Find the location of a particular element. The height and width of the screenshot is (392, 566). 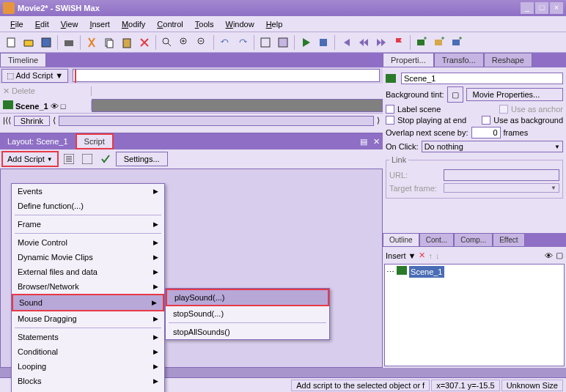

menu-conditional: Conditional▶ is located at coordinates (88, 352).